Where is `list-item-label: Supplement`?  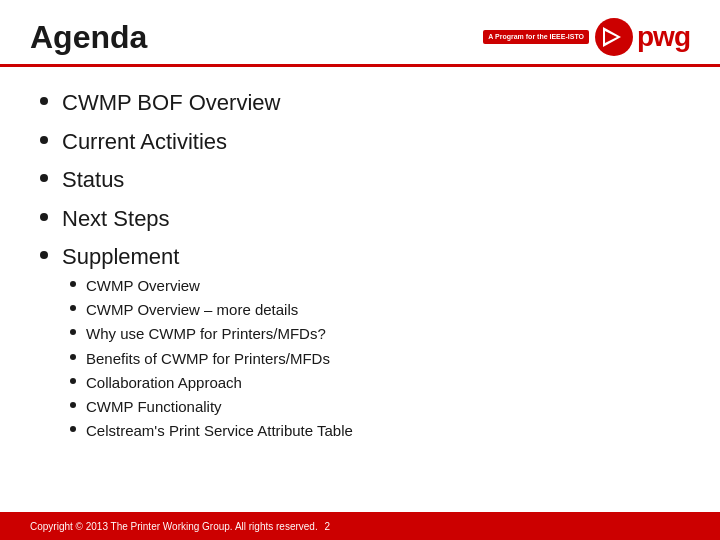
list-item-label: Supplement is located at coordinates (120, 258).